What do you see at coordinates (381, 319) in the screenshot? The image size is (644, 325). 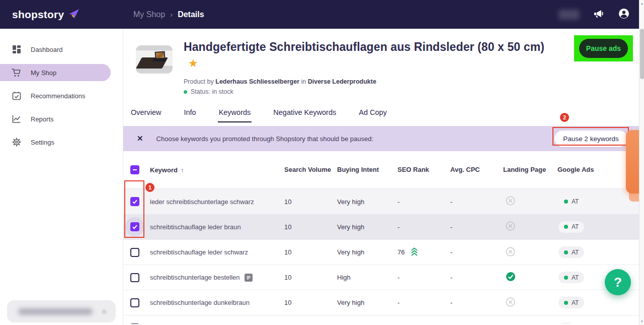 I see `table-row` at bounding box center [381, 319].